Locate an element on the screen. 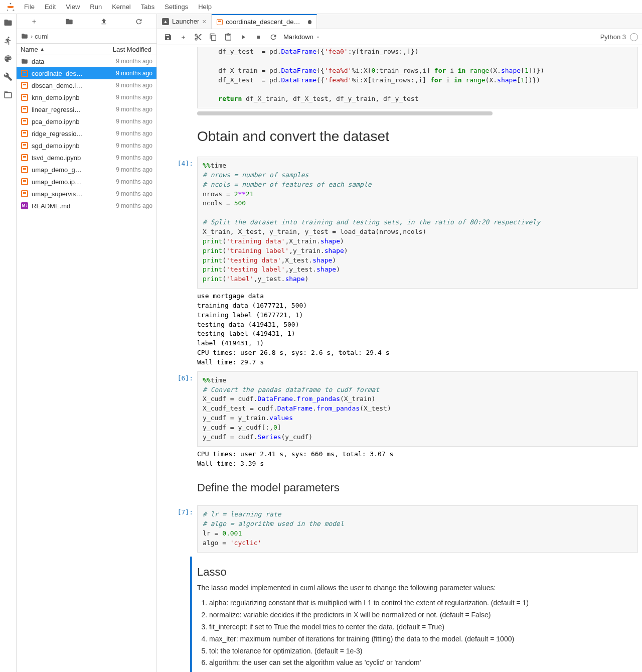 This screenshot has width=642, height=672. insert-cell-icon: ＋ is located at coordinates (183, 37).